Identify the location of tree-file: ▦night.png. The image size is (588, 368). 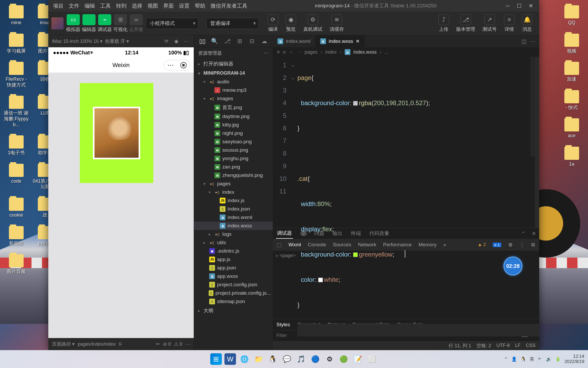
(233, 133).